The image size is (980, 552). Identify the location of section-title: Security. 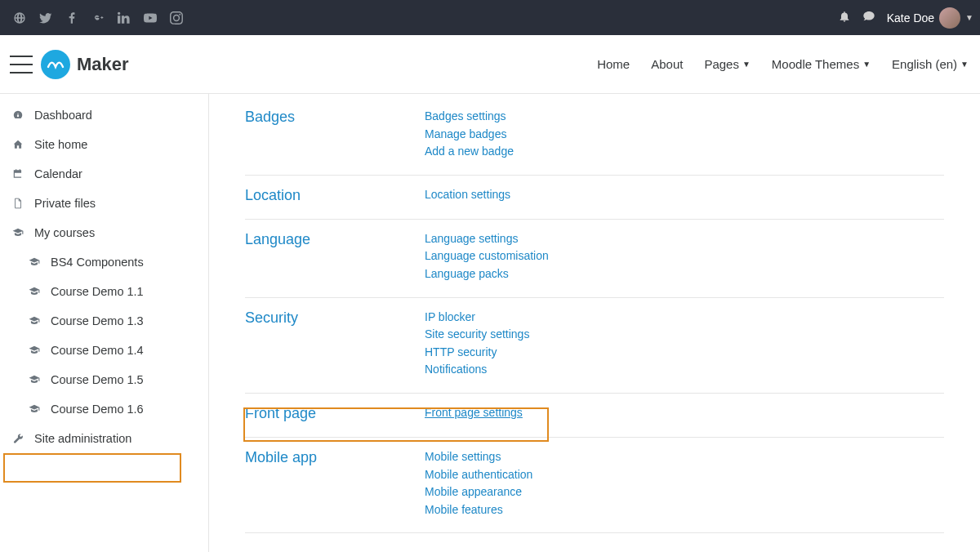
(335, 344).